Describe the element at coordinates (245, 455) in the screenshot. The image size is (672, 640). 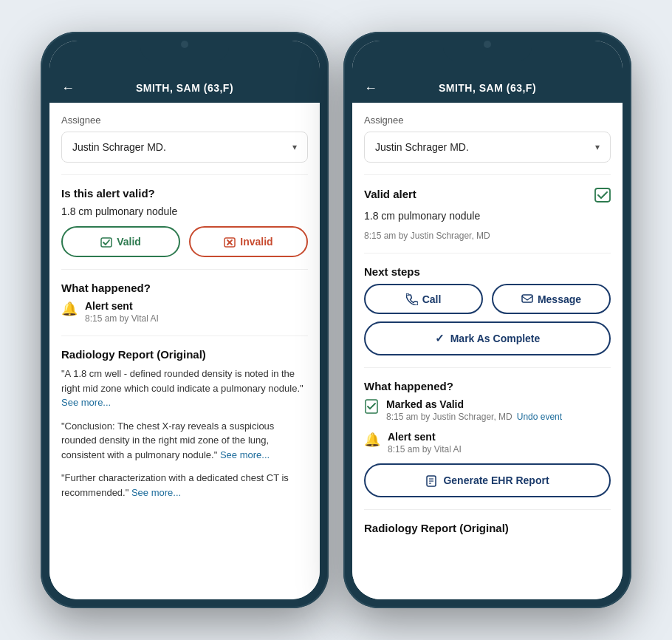
I see `see-more-1b: See more...` at that location.